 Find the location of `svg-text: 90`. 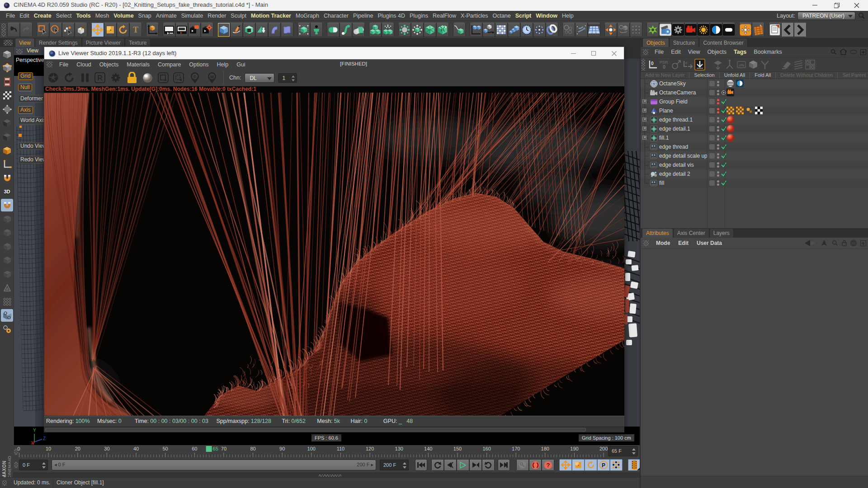

svg-text: 90 is located at coordinates (282, 449).